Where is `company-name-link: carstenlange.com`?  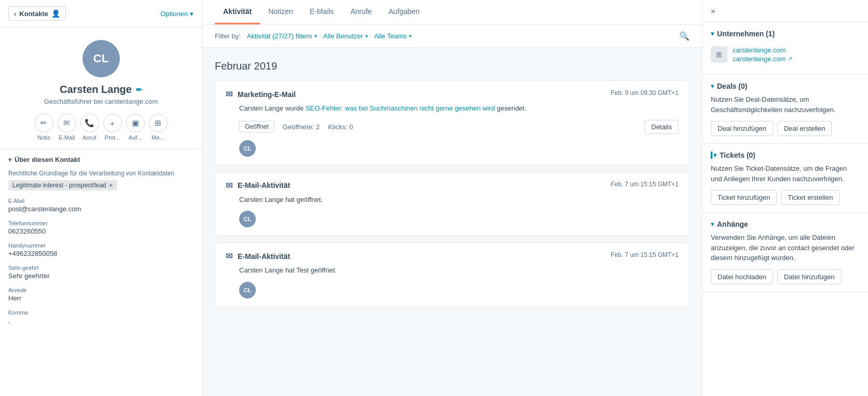
company-name-link: carstenlange.com is located at coordinates (763, 50).